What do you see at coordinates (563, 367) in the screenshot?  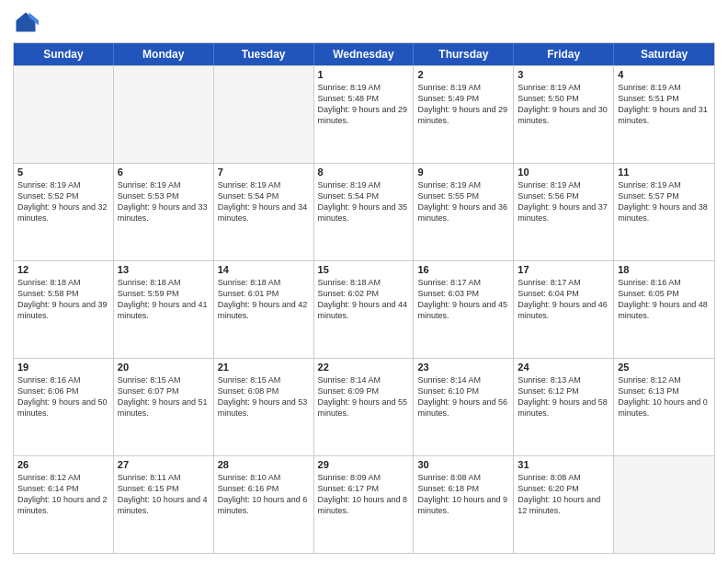 I see `day-number: 24` at bounding box center [563, 367].